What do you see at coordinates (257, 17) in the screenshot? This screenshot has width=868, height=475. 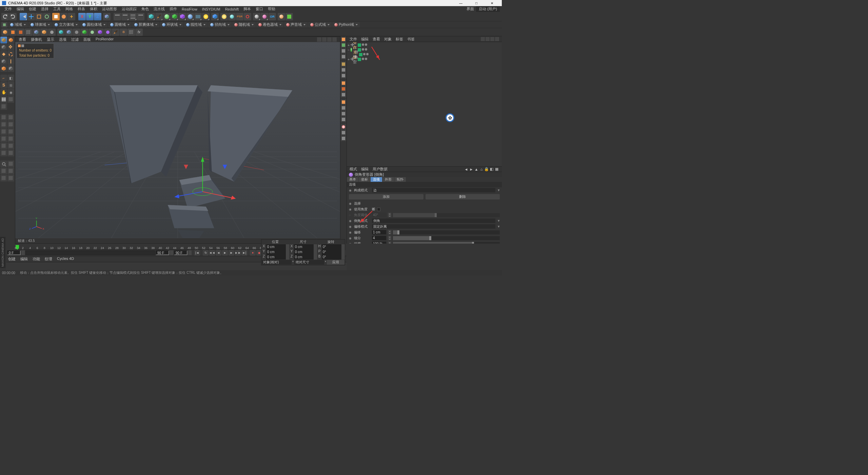 I see `sphere-preset` at bounding box center [257, 17].